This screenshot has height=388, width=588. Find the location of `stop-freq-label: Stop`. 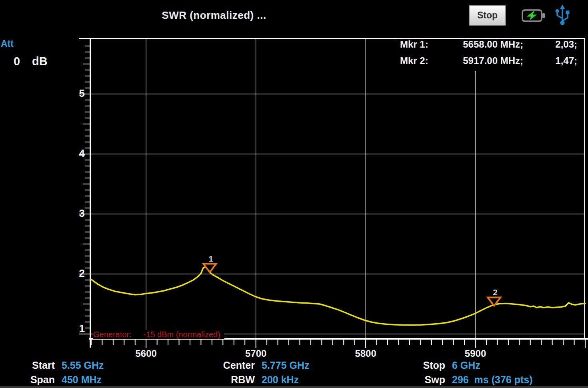

stop-freq-label: Stop is located at coordinates (418, 366).